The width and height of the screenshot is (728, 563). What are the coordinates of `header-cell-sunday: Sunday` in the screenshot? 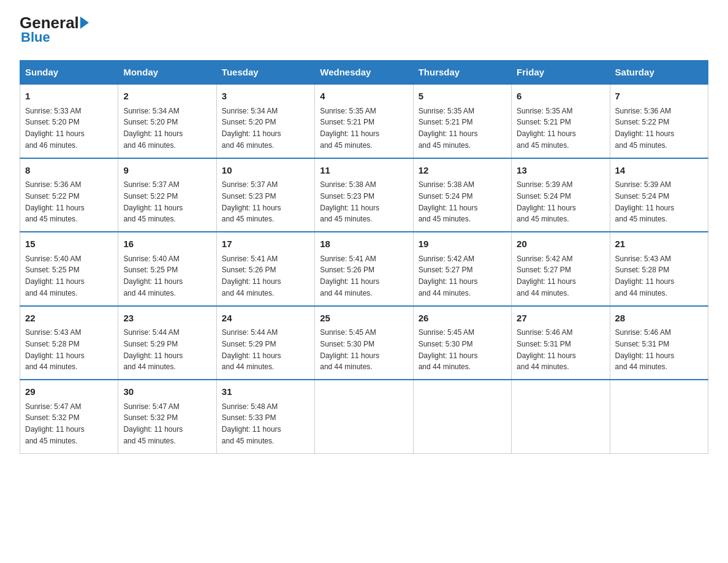 It's located at (69, 72).